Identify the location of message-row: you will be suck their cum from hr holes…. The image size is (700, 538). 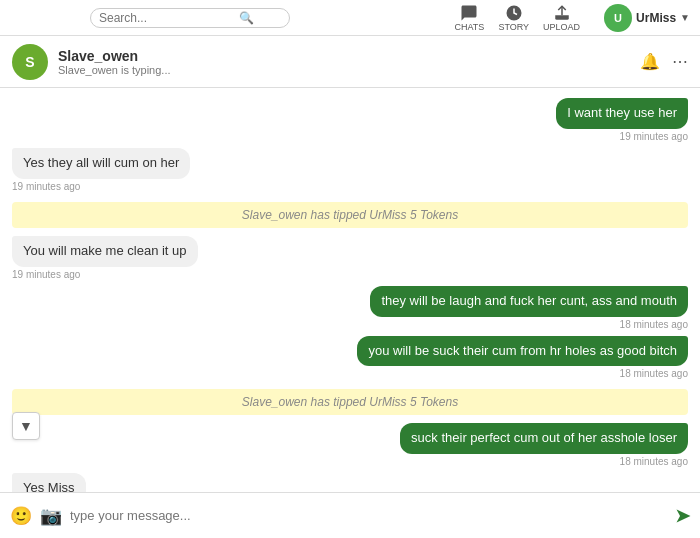
(350, 358).